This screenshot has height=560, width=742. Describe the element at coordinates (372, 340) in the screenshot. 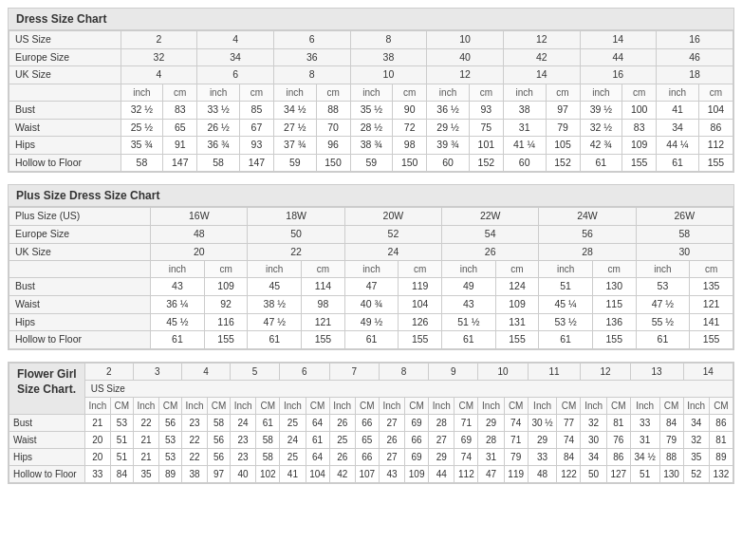

I see `plus-hollow-row: Hollow to Floor 61155 61155 61155 61155 …` at that location.